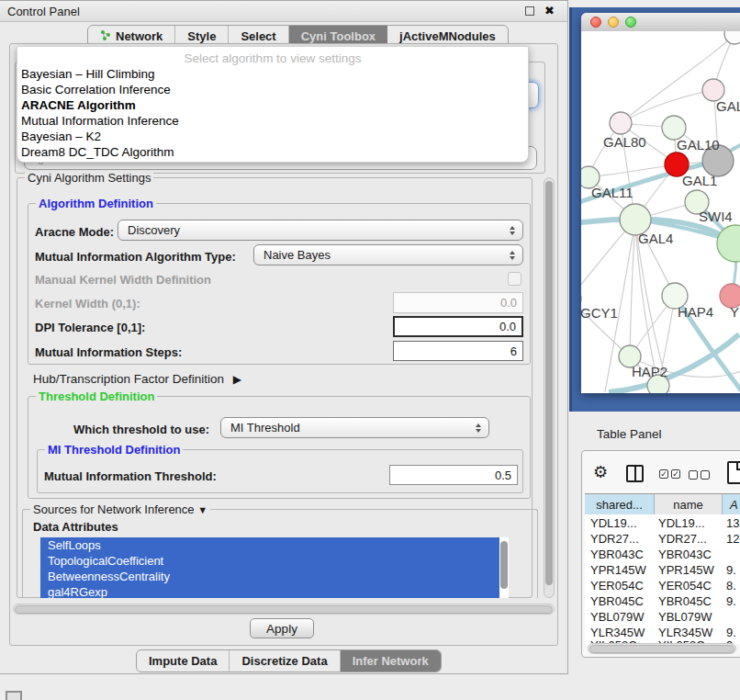 Image resolution: width=740 pixels, height=700 pixels. I want to click on column-header-shared-name: shared..., so click(620, 505).